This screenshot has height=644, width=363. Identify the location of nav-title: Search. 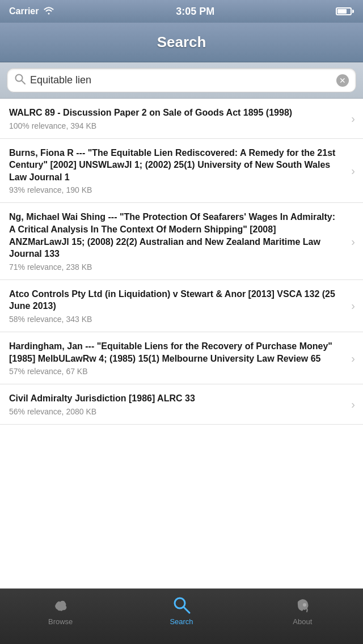
(182, 42).